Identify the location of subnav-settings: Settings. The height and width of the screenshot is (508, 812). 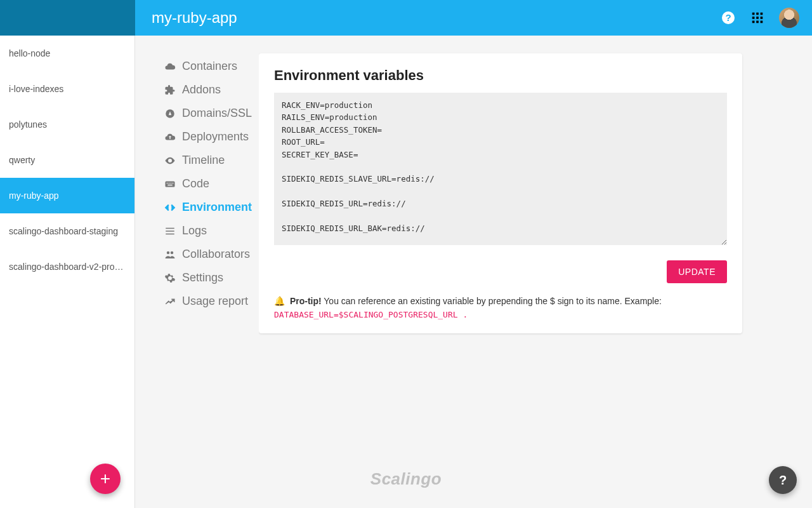
(209, 278).